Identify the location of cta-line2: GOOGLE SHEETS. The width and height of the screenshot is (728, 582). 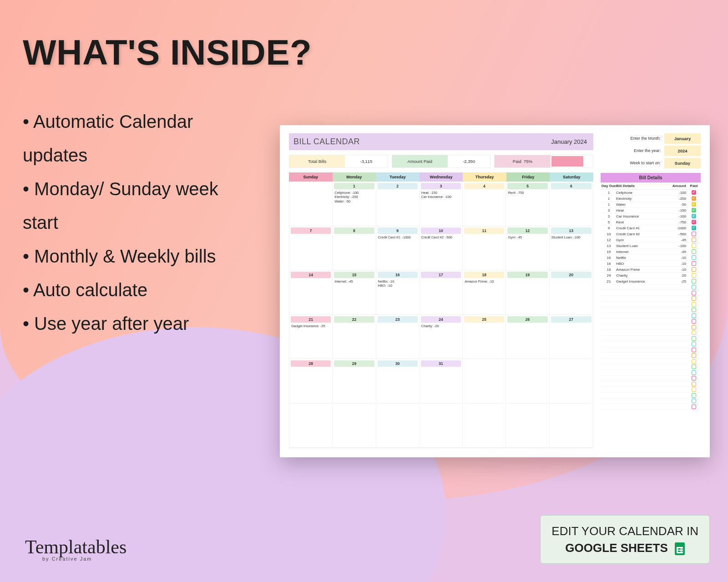
(616, 548).